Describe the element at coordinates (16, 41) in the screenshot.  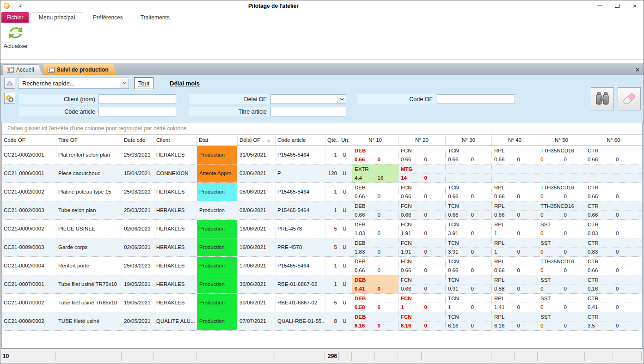
I see `refresh-button: Actualiser` at that location.